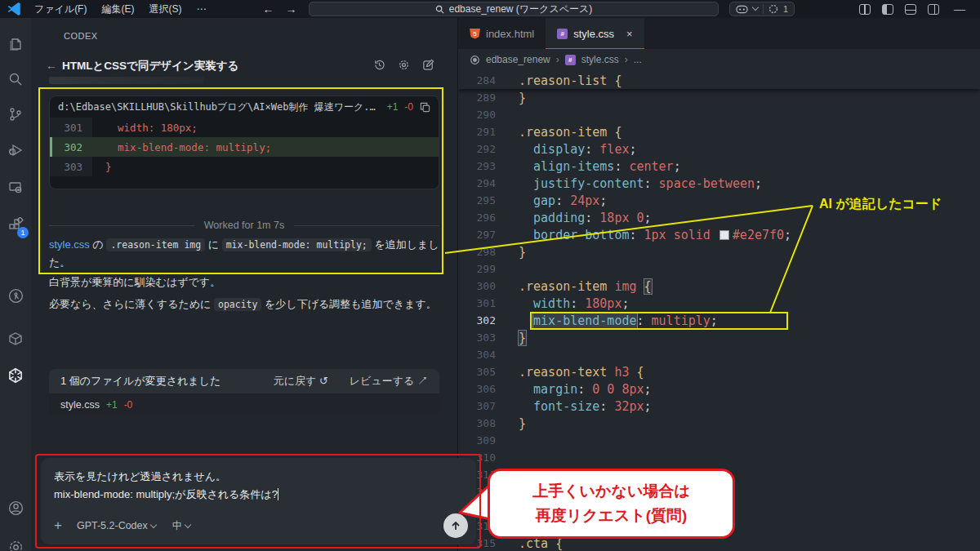 The width and height of the screenshot is (980, 551). Describe the element at coordinates (501, 33) in the screenshot. I see `tab-index-html: 5 index.html` at that location.